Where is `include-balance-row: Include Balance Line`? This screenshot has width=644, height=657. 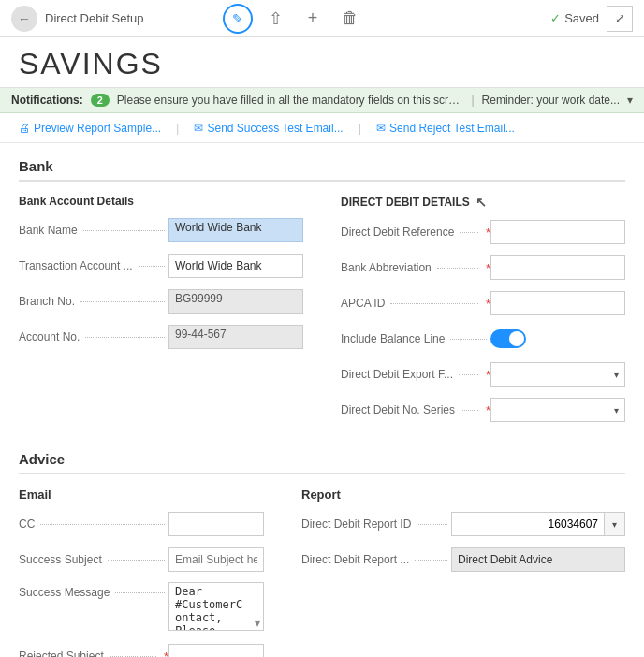 include-balance-row: Include Balance Line is located at coordinates (483, 339).